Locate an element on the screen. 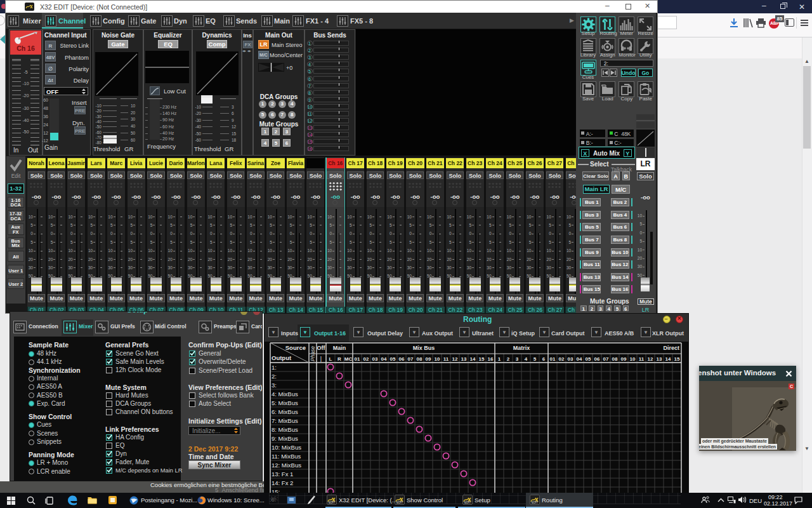  svg-text: Matrix is located at coordinates (521, 348).